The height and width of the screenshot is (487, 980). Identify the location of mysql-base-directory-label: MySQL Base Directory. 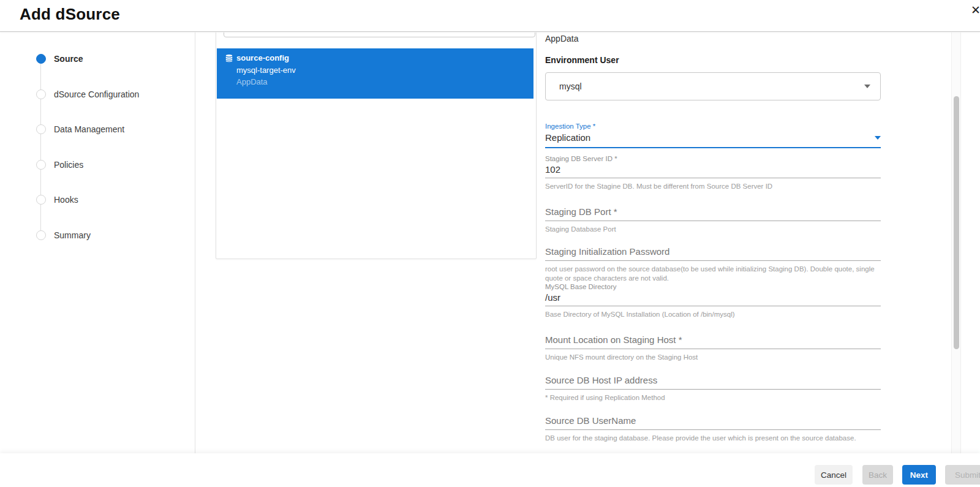
(713, 287).